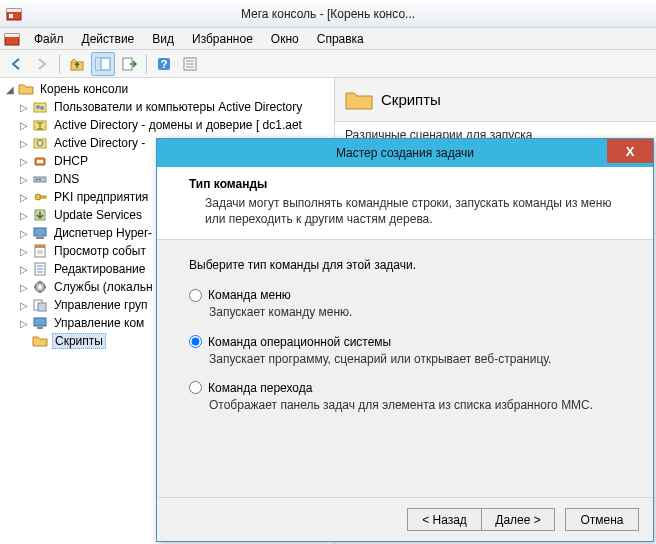 The height and width of the screenshot is (544, 656). Describe the element at coordinates (40, 197) in the screenshot. I see `pki-icon` at that location.